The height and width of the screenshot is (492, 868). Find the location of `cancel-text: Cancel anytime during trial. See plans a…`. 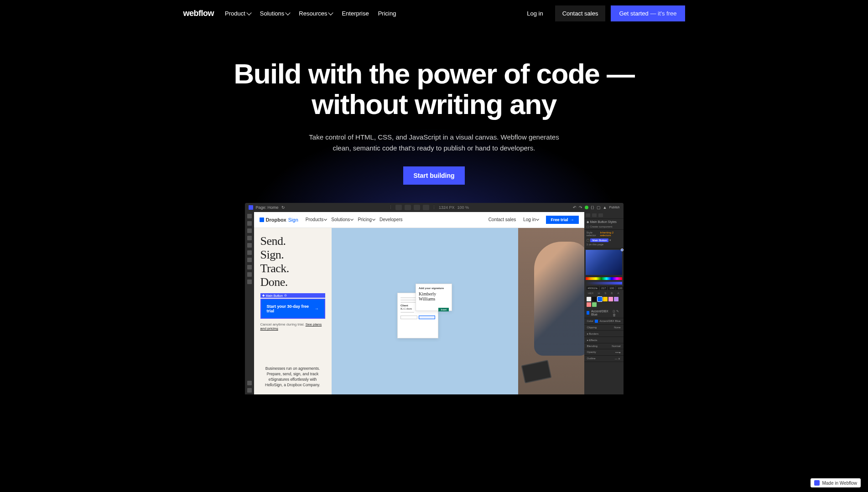

cancel-text: Cancel anytime during trial. See plans a… is located at coordinates (293, 326).